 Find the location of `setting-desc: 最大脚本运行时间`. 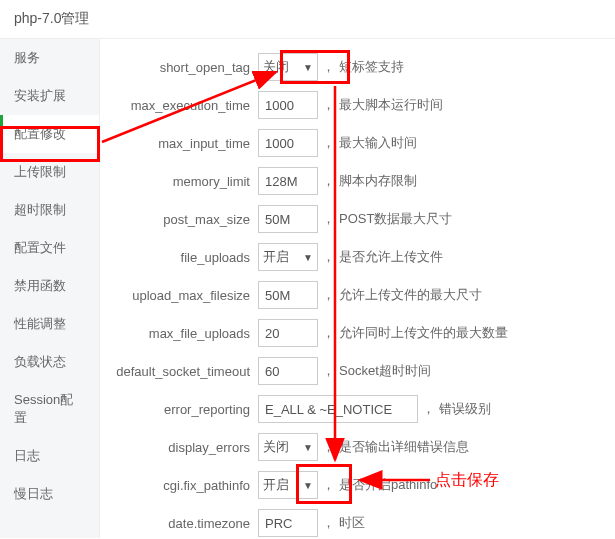

setting-desc: 最大脚本运行时间 is located at coordinates (391, 105).